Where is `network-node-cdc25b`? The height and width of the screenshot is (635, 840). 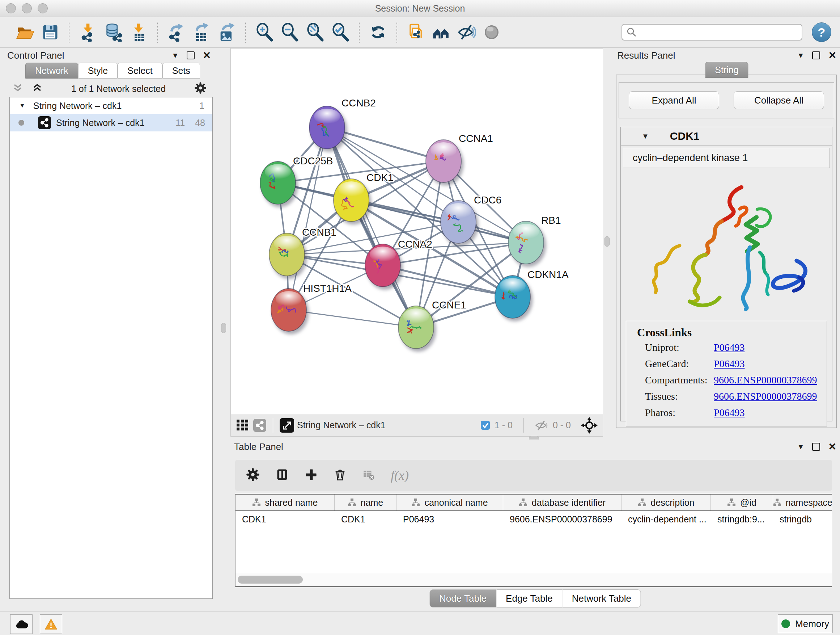 network-node-cdc25b is located at coordinates (278, 183).